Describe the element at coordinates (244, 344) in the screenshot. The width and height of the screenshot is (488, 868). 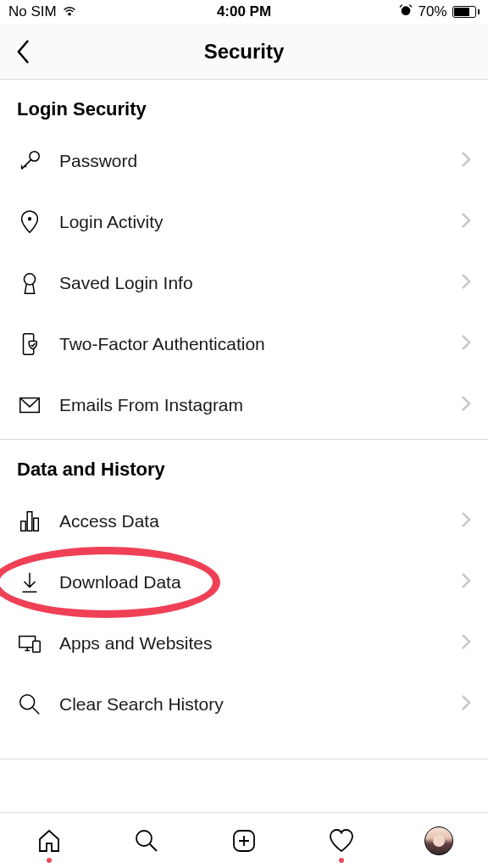
I see `list-item-two-factor-authentication: Two-Factor Authentication` at that location.